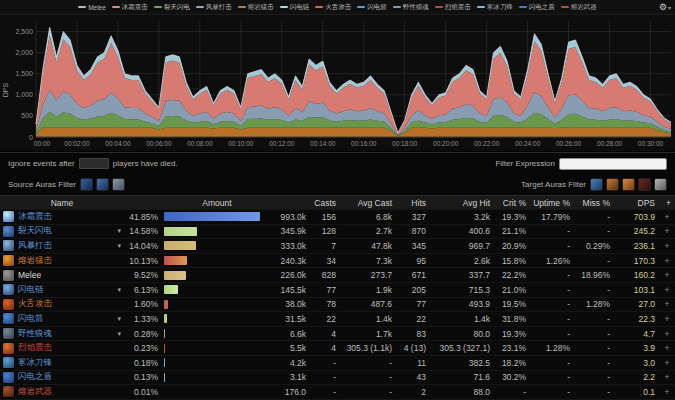 This screenshot has height=400, width=675. I want to click on avg-cast-value: 1.4k, so click(368, 319).